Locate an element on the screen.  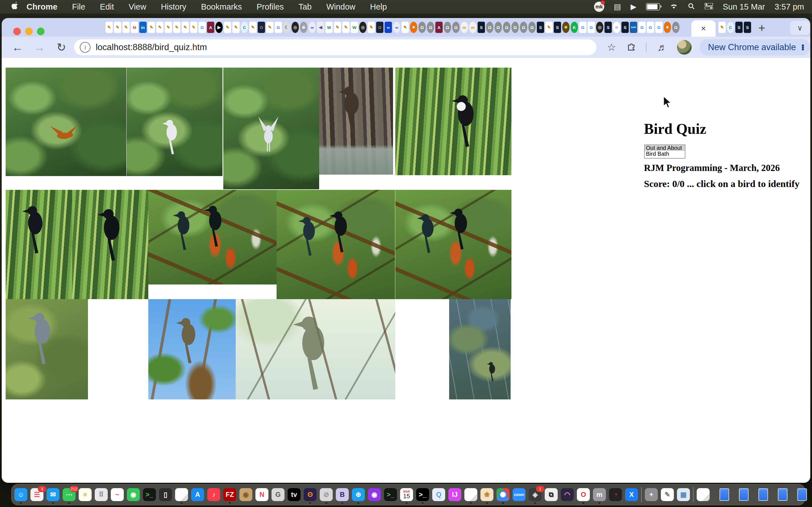
control-center-icon is located at coordinates (709, 7).